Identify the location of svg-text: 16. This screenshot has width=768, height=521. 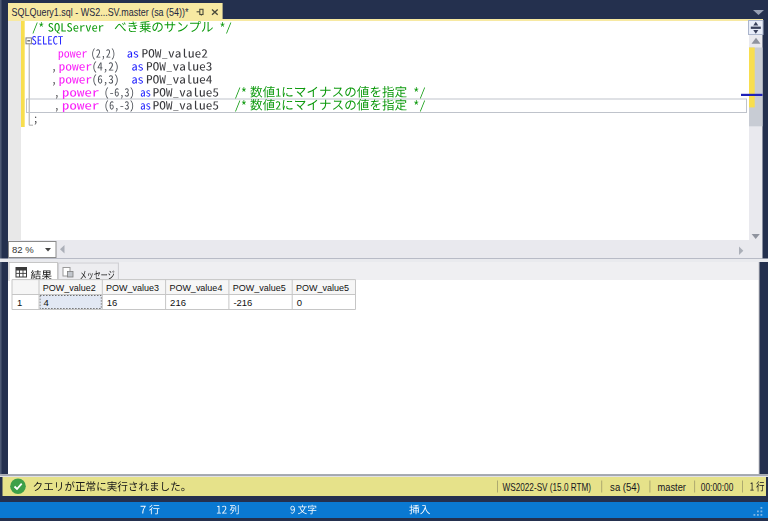
(112, 302).